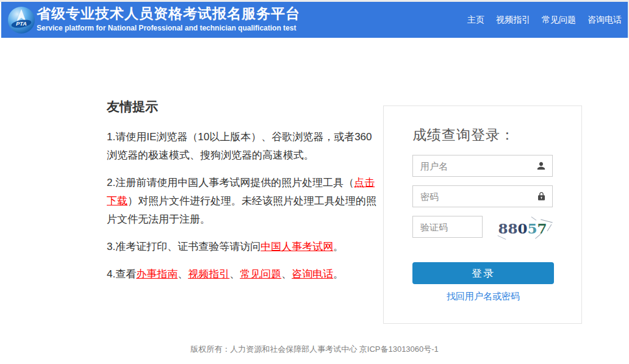 This screenshot has width=629, height=364. I want to click on tip-link-hotline: 咨询电话, so click(312, 274).